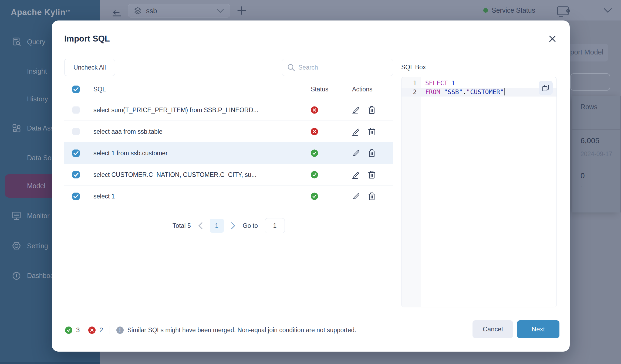 This screenshot has height=364, width=621. Describe the element at coordinates (229, 153) in the screenshot. I see `table-row-selected: select 1 from ssb.customer` at that location.